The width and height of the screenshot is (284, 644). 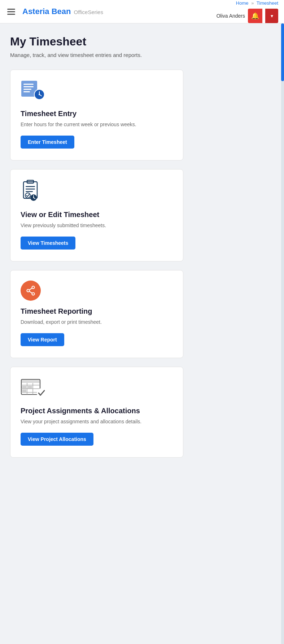 I want to click on timesheet-entry-title: Timesheet Entry, so click(x=97, y=114).